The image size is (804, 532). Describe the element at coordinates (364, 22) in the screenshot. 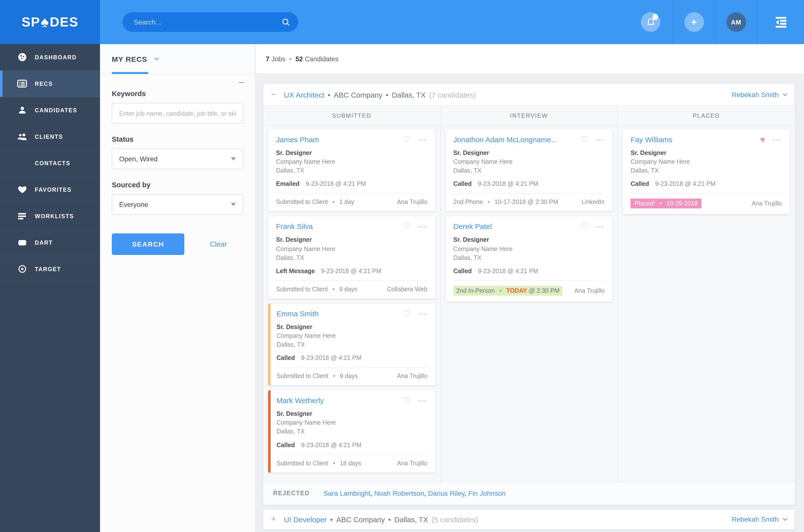

I see `header-search-area` at that location.